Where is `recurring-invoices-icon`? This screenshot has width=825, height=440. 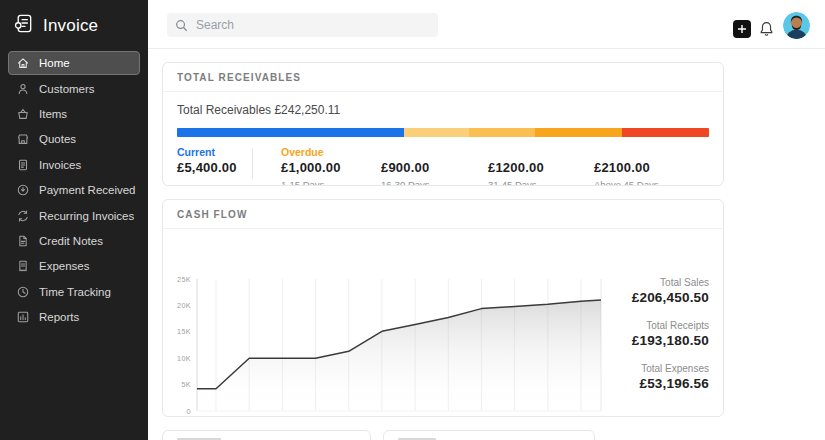 recurring-invoices-icon is located at coordinates (23, 216).